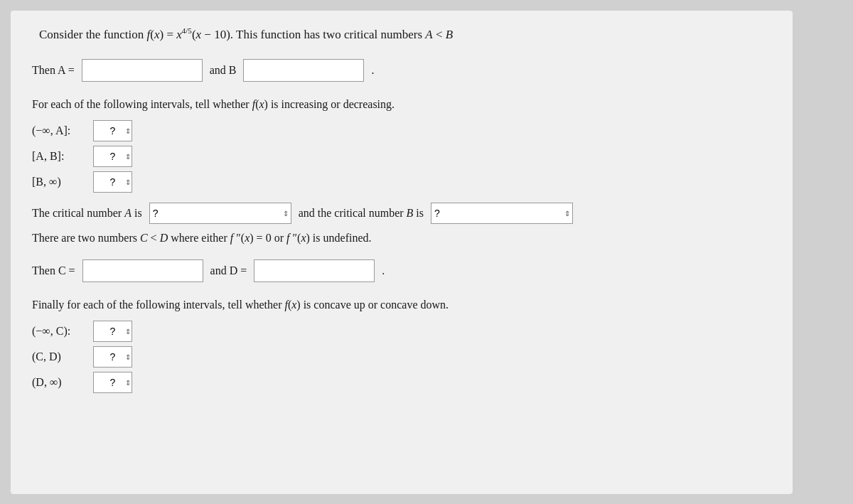  I want to click on critical-a-dropdown-wrapper: ? local min local max neither, so click(220, 213).